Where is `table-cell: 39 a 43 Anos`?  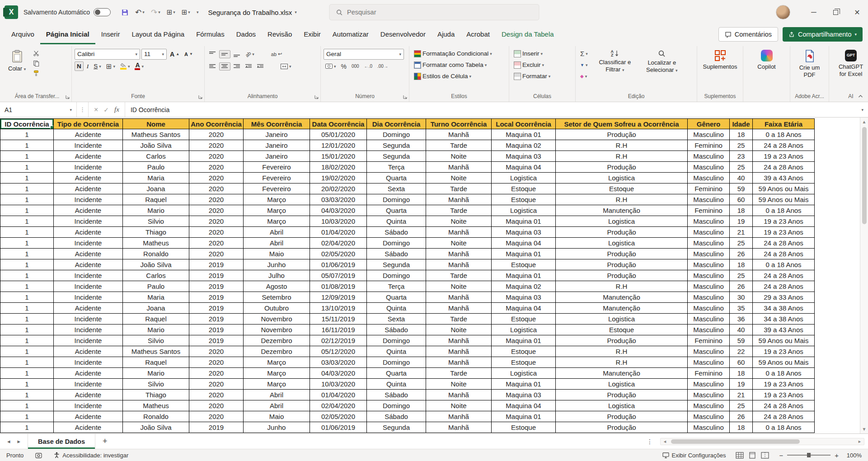 table-cell: 39 a 43 Anos is located at coordinates (784, 178).